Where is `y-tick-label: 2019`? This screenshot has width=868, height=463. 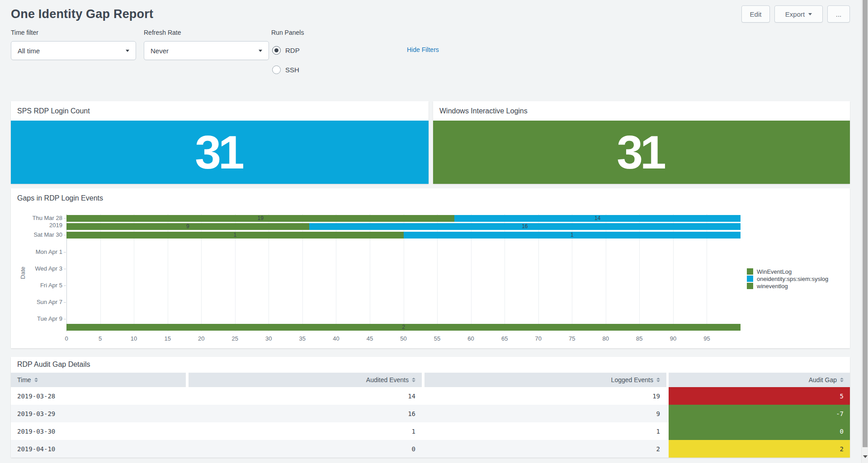
y-tick-label: 2019 is located at coordinates (38, 225).